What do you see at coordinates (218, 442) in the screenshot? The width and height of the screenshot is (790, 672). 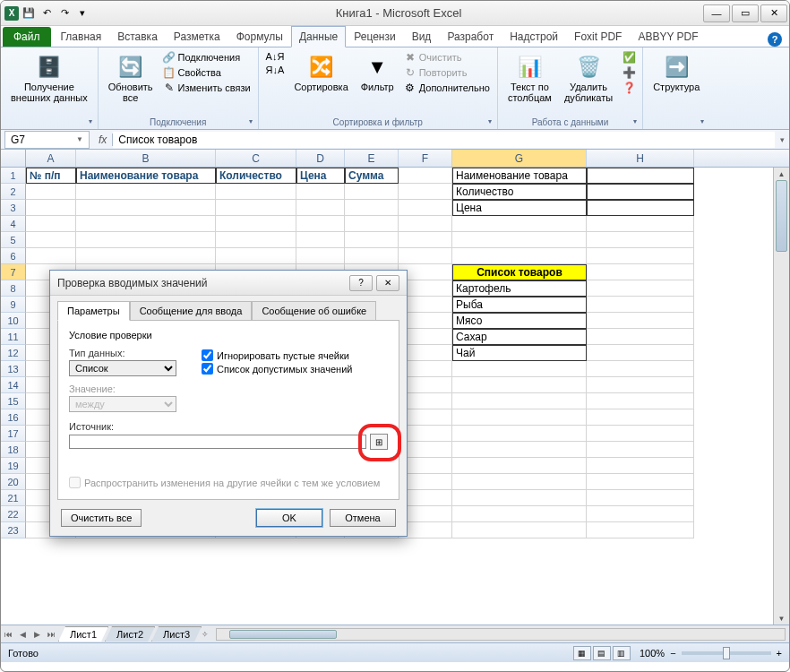 I see `source-input` at bounding box center [218, 442].